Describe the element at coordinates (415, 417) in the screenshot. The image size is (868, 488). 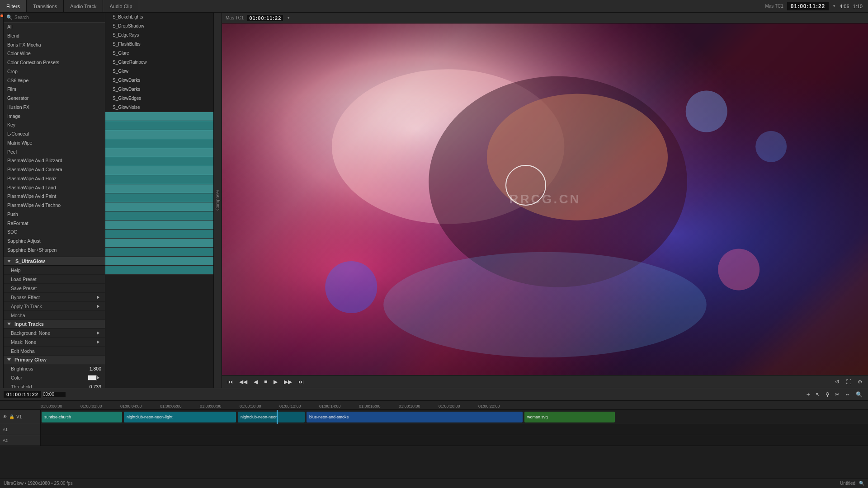
I see `clip-blue-neon: blue-neon-and-smoke` at that location.